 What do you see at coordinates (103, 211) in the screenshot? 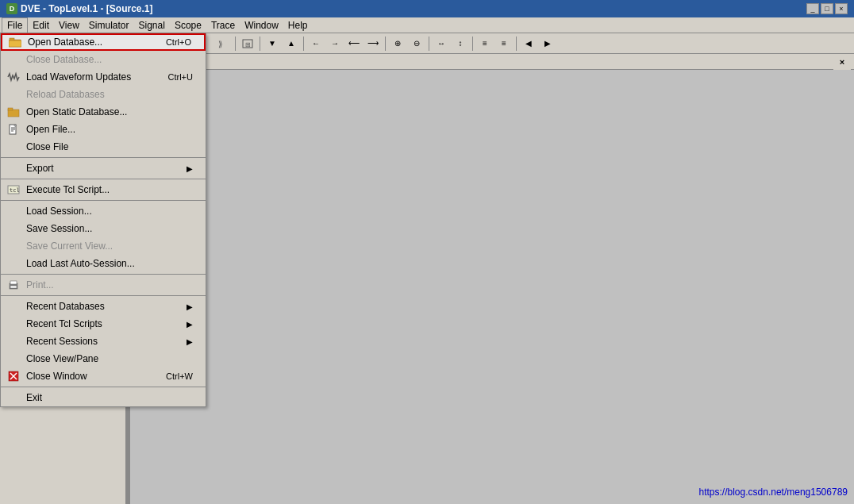
I see `menu-load-session: Load Session...` at bounding box center [103, 211].